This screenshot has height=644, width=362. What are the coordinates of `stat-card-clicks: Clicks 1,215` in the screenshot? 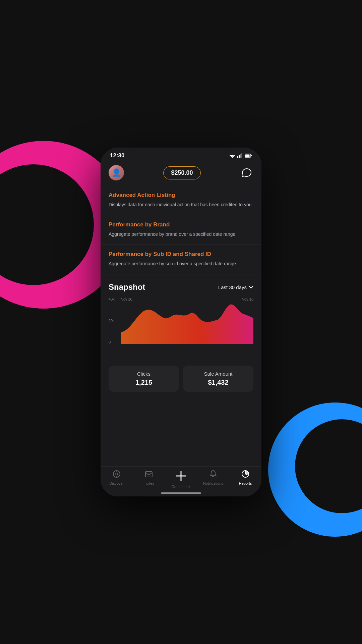 It's located at (144, 379).